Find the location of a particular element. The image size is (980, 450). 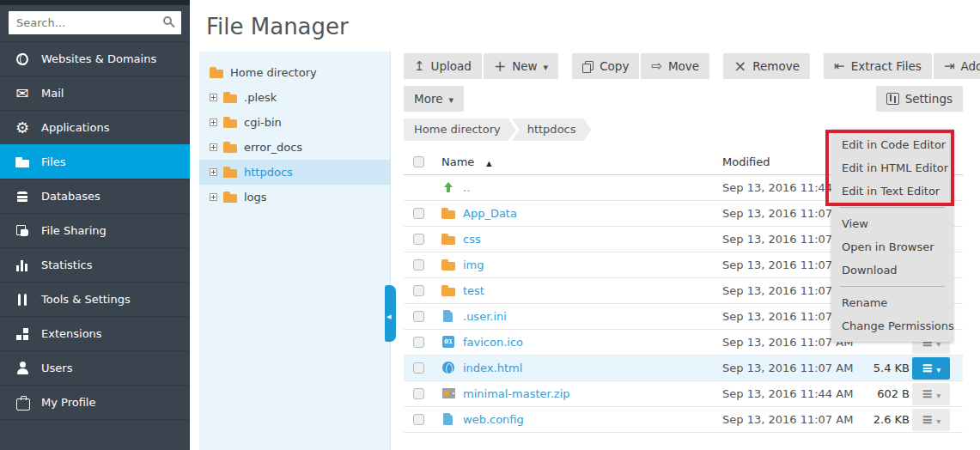

breadcrumb-item: httpdocs is located at coordinates (551, 130).